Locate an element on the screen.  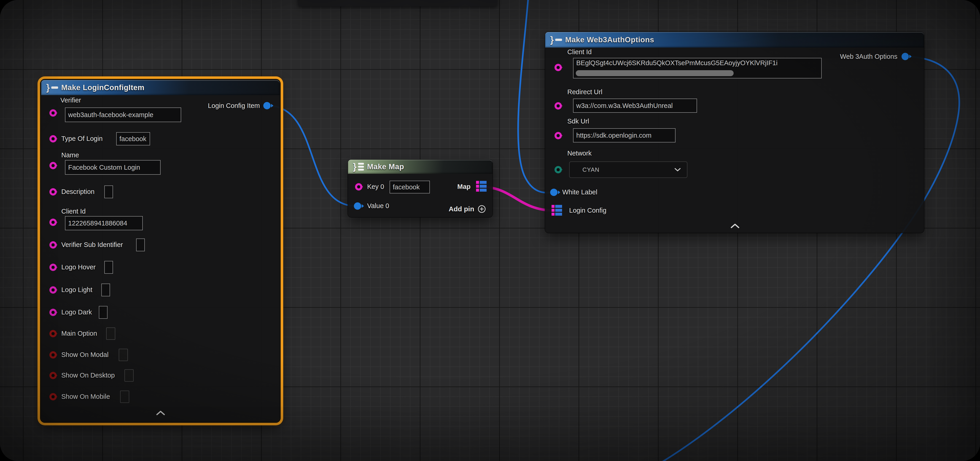
verifier-sub-identifier-input is located at coordinates (141, 245).